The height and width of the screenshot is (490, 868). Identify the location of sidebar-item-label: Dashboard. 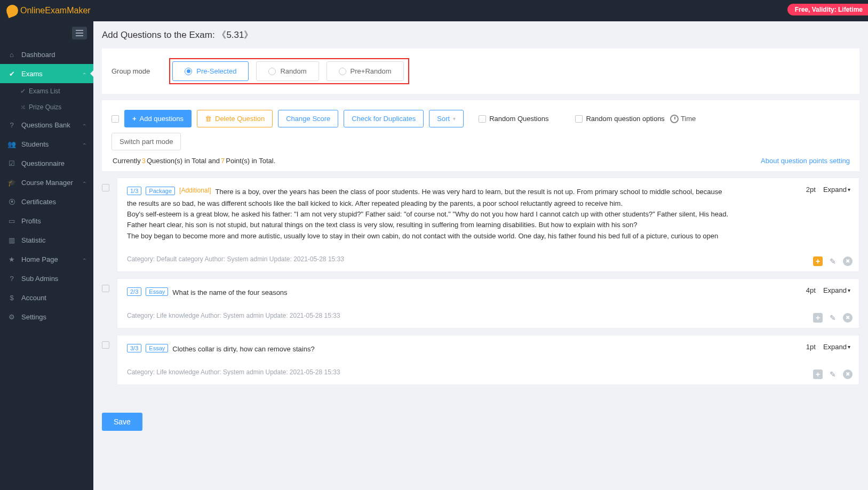
(38, 54).